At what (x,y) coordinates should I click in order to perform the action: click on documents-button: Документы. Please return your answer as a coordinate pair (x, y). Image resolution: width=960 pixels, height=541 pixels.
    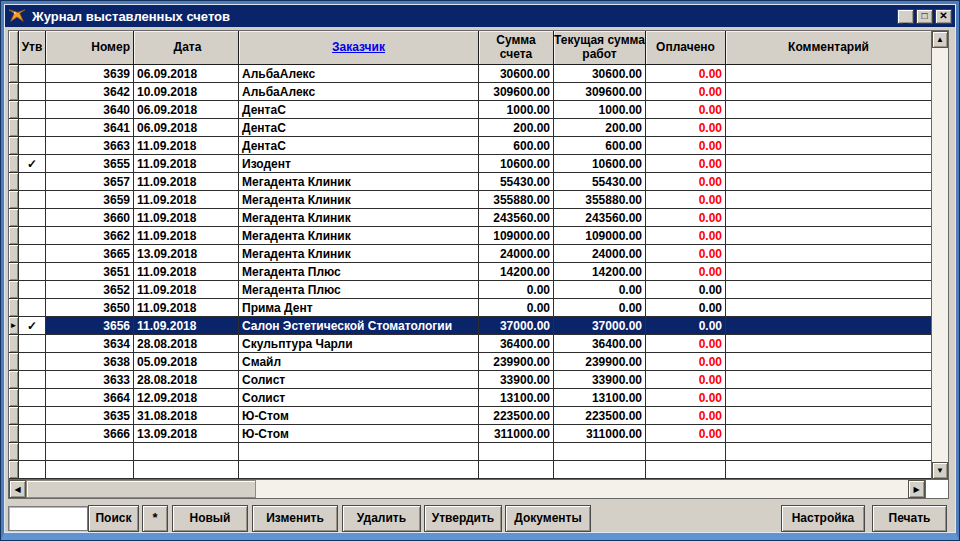
    Looking at the image, I should click on (548, 518).